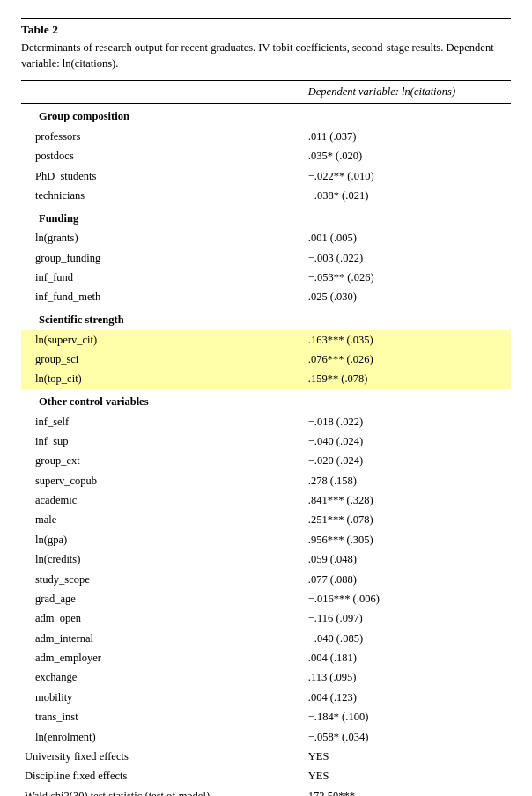  What do you see at coordinates (156, 638) in the screenshot?
I see `row-label: adm_internal` at bounding box center [156, 638].